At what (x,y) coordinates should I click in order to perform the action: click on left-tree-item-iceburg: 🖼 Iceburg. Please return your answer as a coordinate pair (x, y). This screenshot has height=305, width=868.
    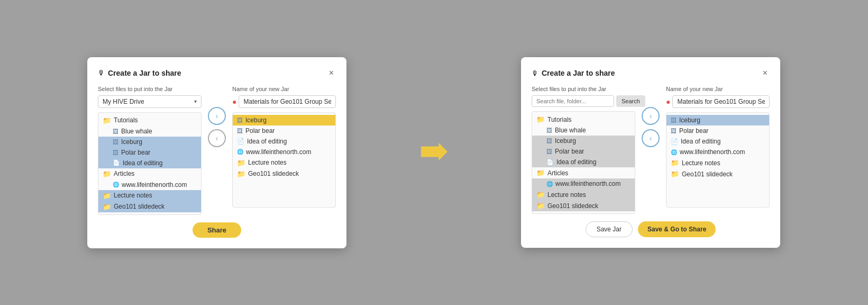
    Looking at the image, I should click on (150, 142).